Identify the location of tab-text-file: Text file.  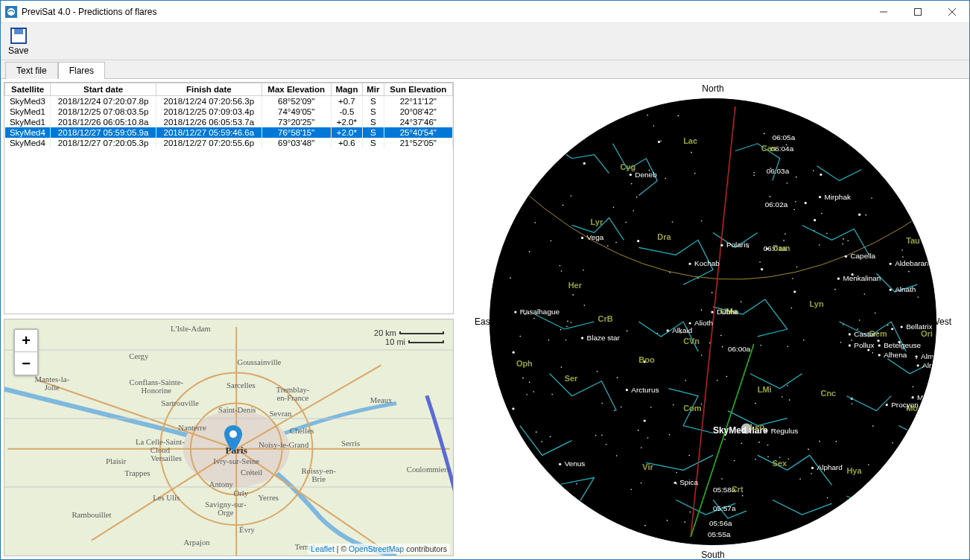
(31, 70).